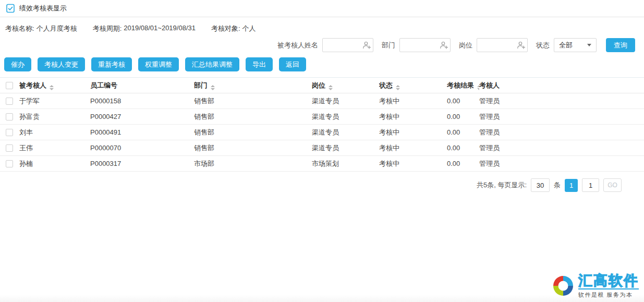  I want to click on department-label: 部门, so click(388, 45).